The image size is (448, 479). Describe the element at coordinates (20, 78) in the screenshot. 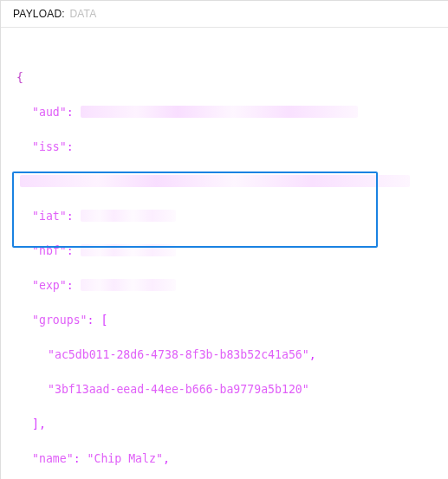

I see `open-brace: {` at that location.